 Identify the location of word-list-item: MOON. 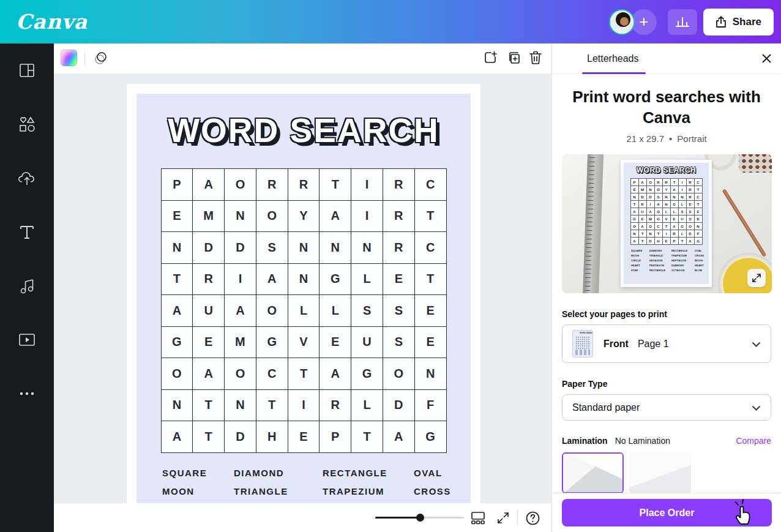
(701, 261).